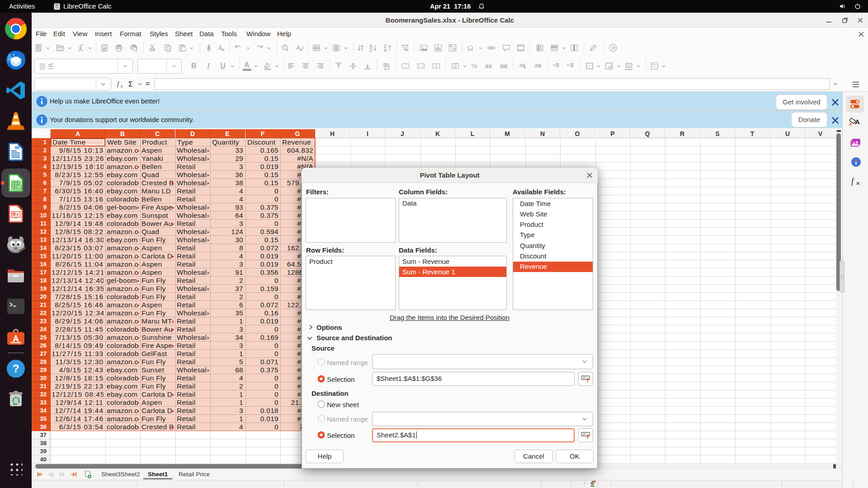  I want to click on svg-text: Ω, so click(470, 48).